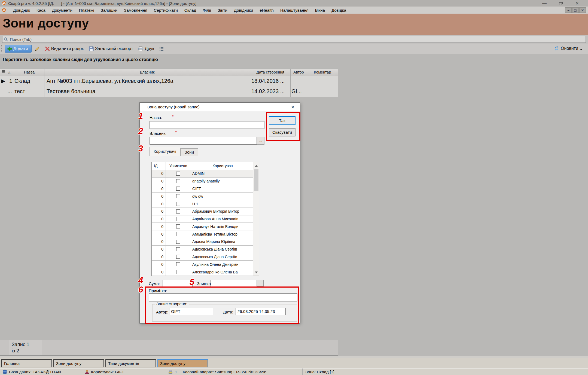 The height and width of the screenshot is (375, 588). I want to click on menu-zamovlennia: Замовлення, so click(136, 10).